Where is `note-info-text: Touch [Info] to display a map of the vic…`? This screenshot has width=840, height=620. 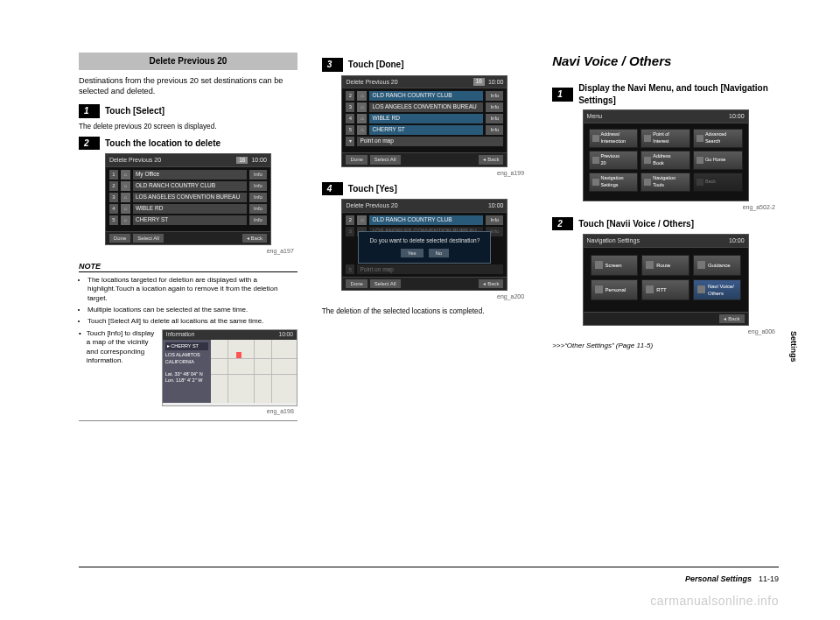 note-info-text: Touch [Info] to display a map of the vic… is located at coordinates (122, 348).